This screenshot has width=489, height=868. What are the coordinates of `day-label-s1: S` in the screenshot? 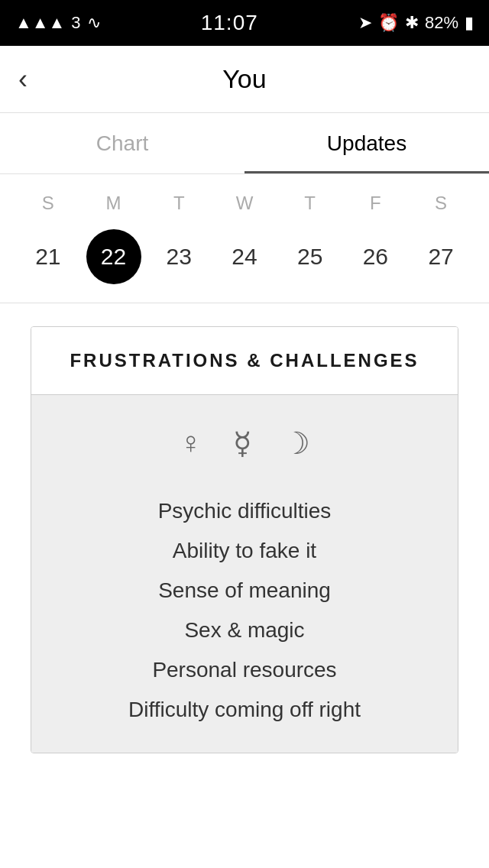 It's located at (48, 203).